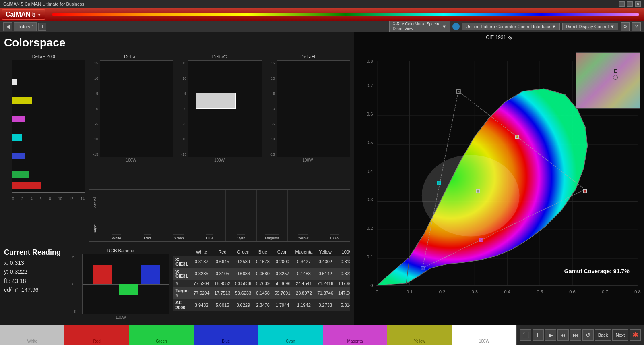 The height and width of the screenshot is (345, 644). Describe the element at coordinates (304, 283) in the screenshot. I see `cell-value: 24.4541` at that location.